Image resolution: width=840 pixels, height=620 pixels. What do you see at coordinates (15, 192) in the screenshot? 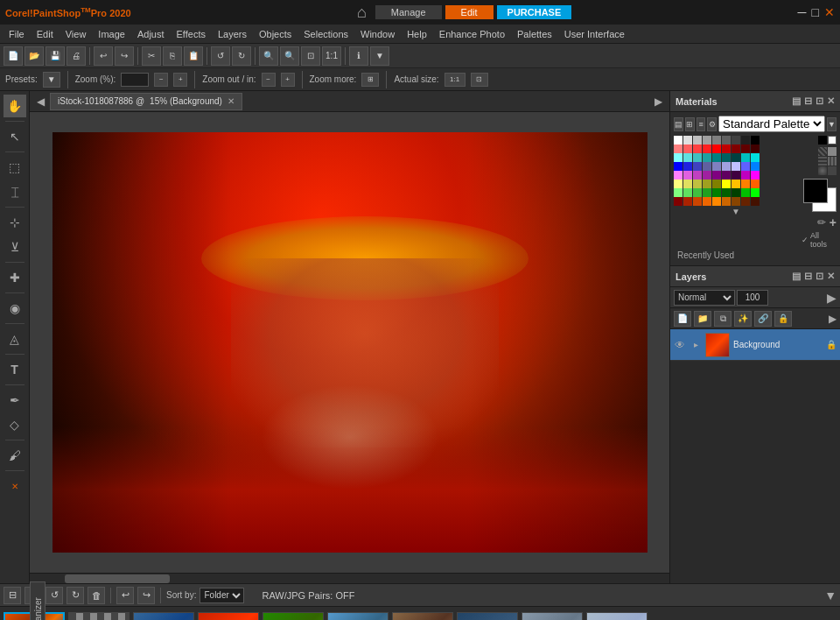
I see `freehand-tool: ⌶` at bounding box center [15, 192].